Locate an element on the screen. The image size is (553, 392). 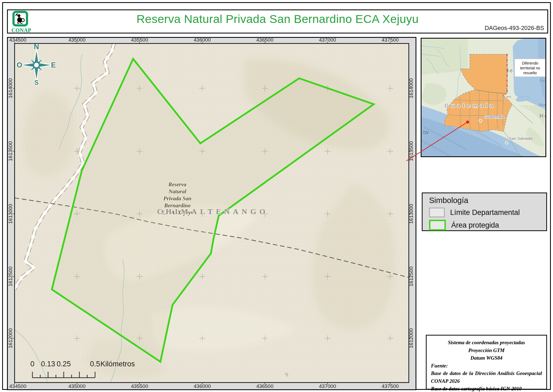
compass-east-label: E is located at coordinates (53, 65).